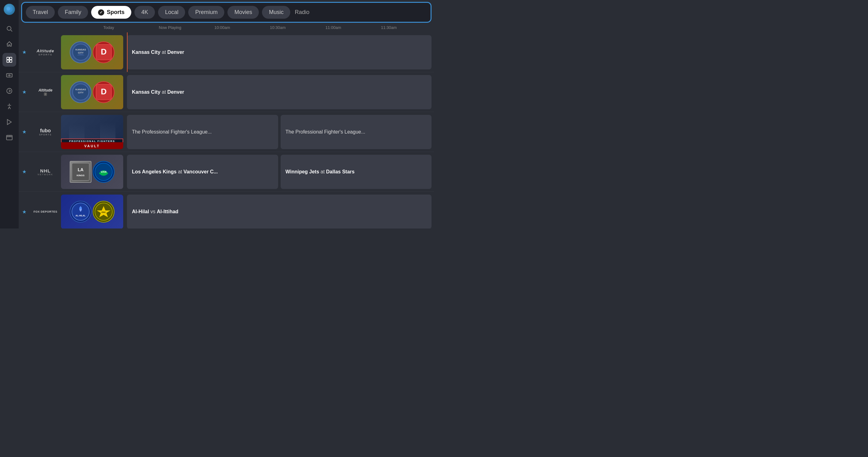 The width and height of the screenshot is (868, 457). I want to click on program-title-fubo-2: The Professional Fighter's League..., so click(326, 132).